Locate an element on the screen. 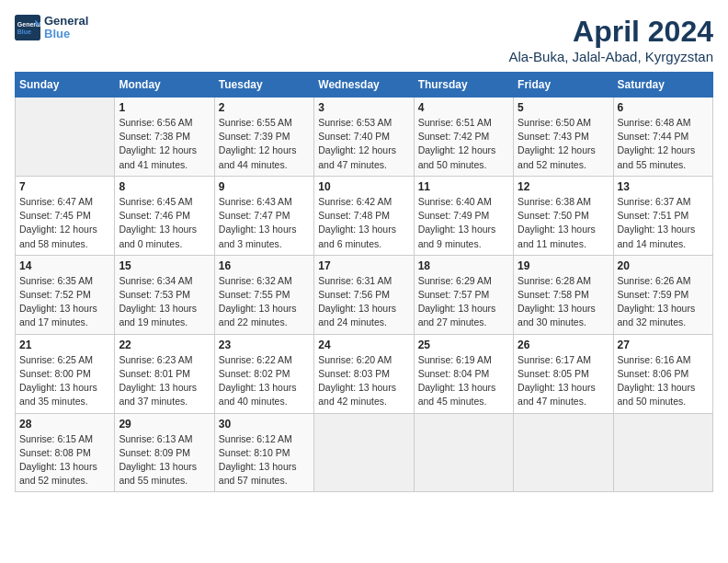 The height and width of the screenshot is (563, 728). dow-header-monday: Monday is located at coordinates (165, 85).